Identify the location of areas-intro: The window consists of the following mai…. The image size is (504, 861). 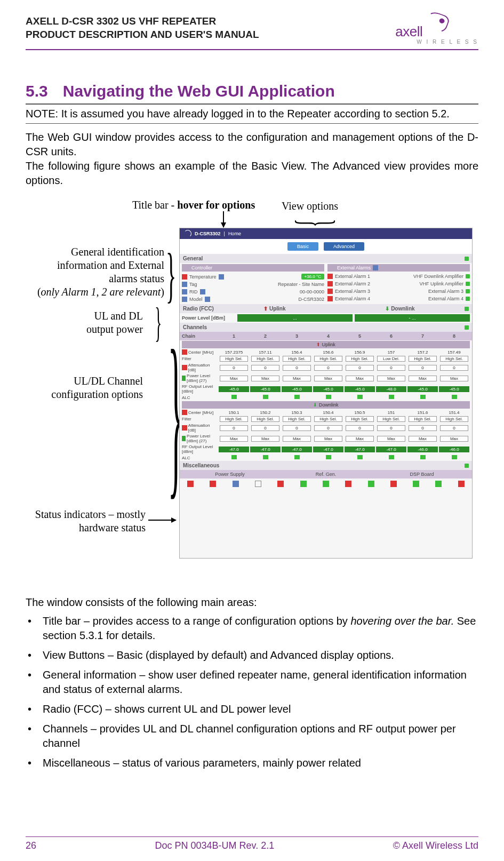
(252, 603).